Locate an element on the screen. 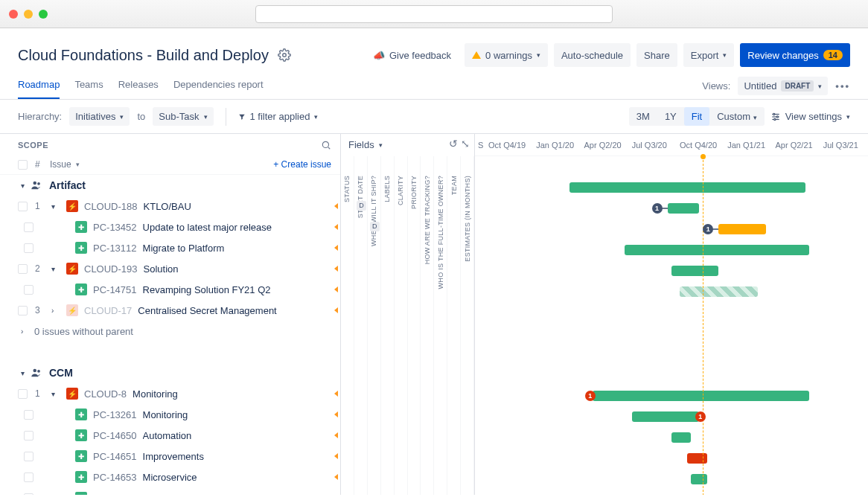  issue-row: 1 ▾ ⚡ CLOUD-8 Monitoring is located at coordinates (170, 394).